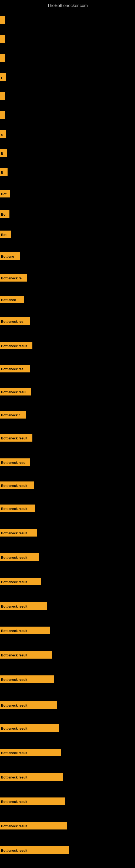 Image resolution: width=135 pixels, height=868 pixels. I want to click on bar-item: r, so click(3, 78).